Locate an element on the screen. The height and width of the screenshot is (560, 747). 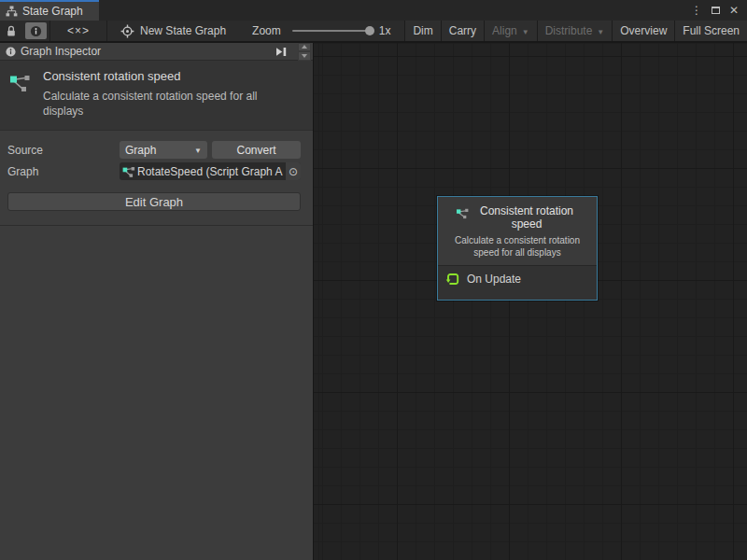
window-menu-icon: ⋮ is located at coordinates (697, 10).